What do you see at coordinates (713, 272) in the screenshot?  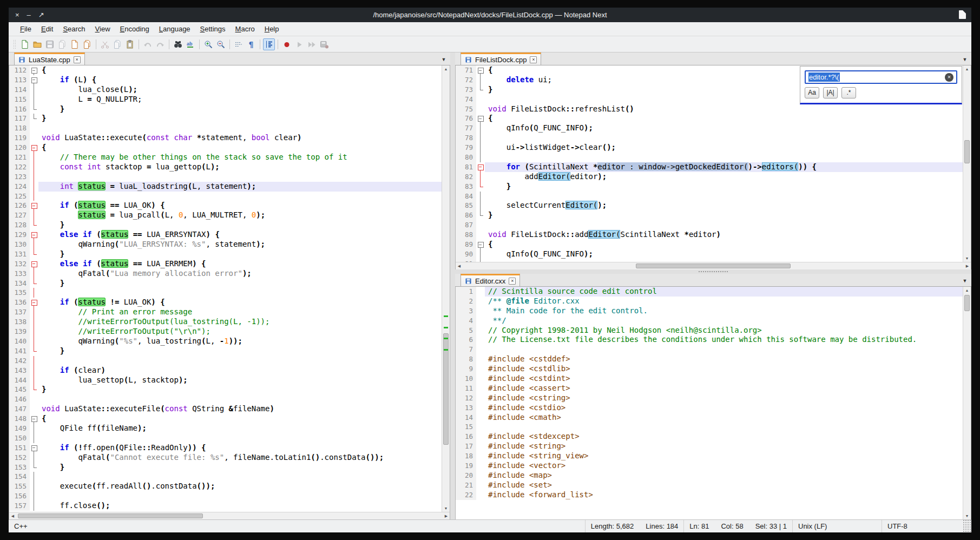 I see `horizontal-splitter` at bounding box center [713, 272].